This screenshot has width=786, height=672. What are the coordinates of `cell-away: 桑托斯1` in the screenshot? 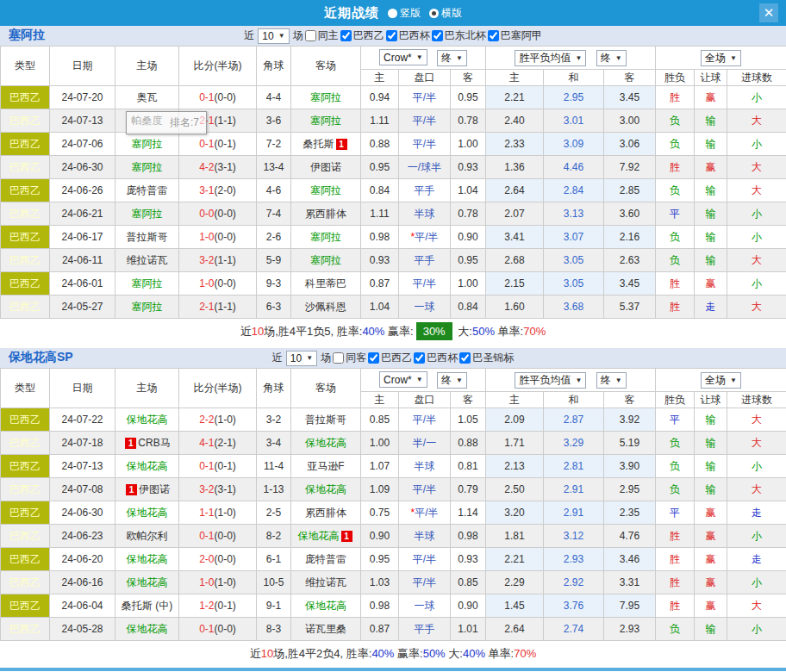 It's located at (326, 145).